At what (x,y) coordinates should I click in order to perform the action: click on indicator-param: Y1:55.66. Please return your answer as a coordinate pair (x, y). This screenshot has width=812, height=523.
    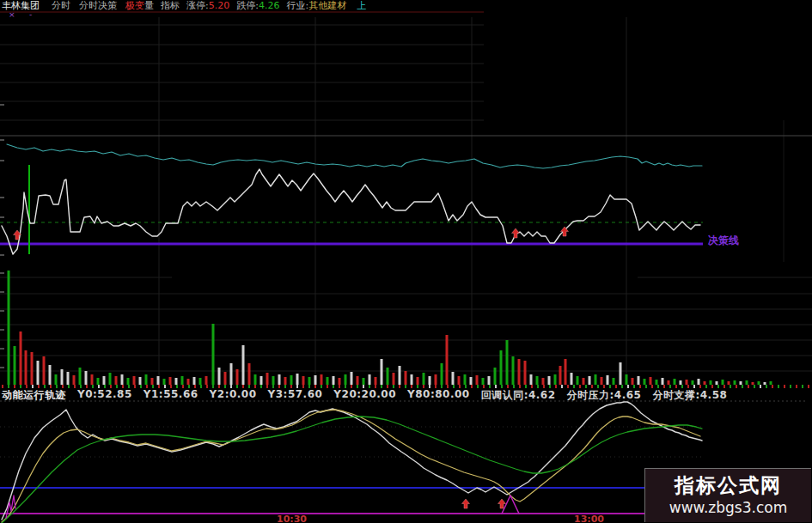
    Looking at the image, I should click on (171, 395).